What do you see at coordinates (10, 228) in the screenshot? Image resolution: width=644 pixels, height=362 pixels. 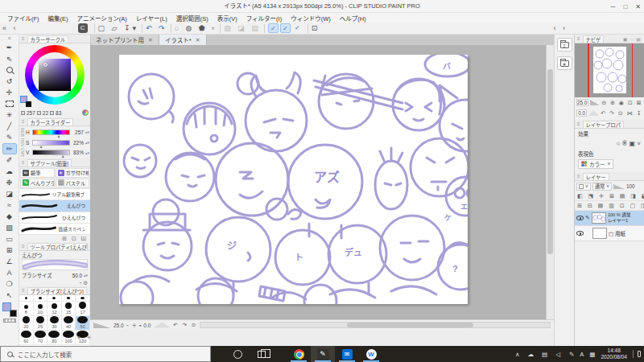 I see `gradient-tool: ▨` at bounding box center [10, 228].